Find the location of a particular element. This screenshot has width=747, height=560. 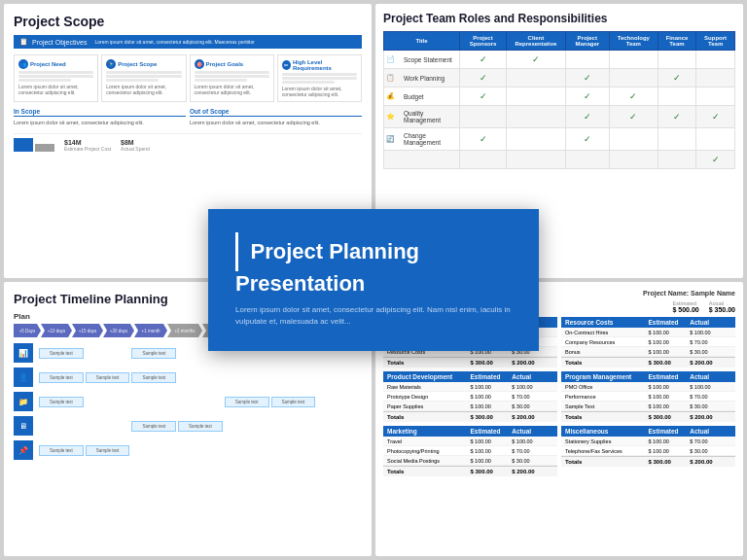

req-icon: ✂ is located at coordinates (286, 65).